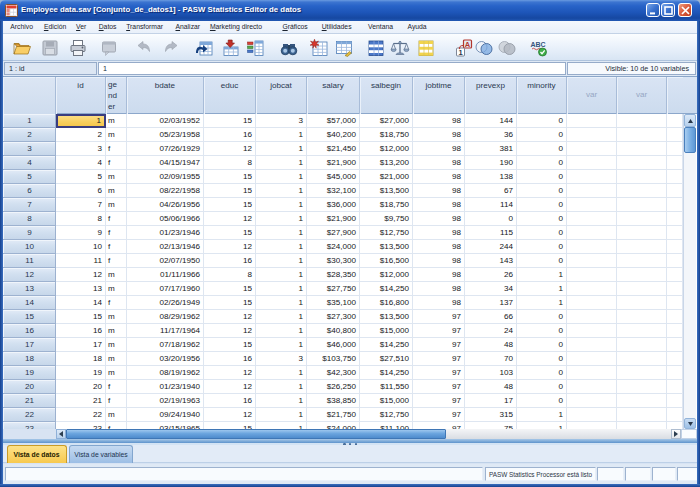 The height and width of the screenshot is (487, 700). Describe the element at coordinates (30, 387) in the screenshot. I see `row-header-20: 20` at that location.